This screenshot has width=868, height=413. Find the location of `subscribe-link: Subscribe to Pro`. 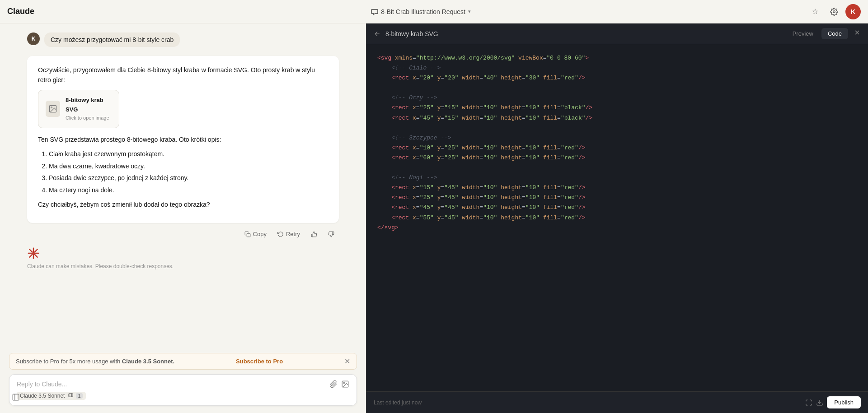

subscribe-link: Subscribe to Pro is located at coordinates (259, 361).